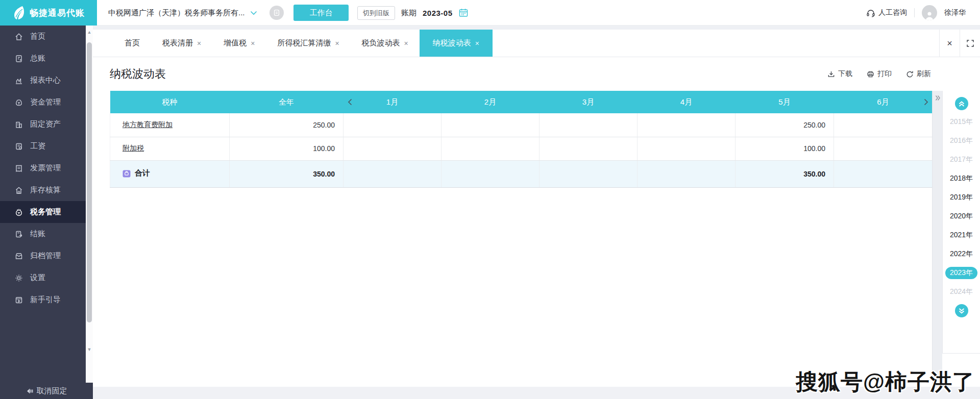 The width and height of the screenshot is (980, 399). Describe the element at coordinates (937, 98) in the screenshot. I see `double-chevron-right-icon` at that location.